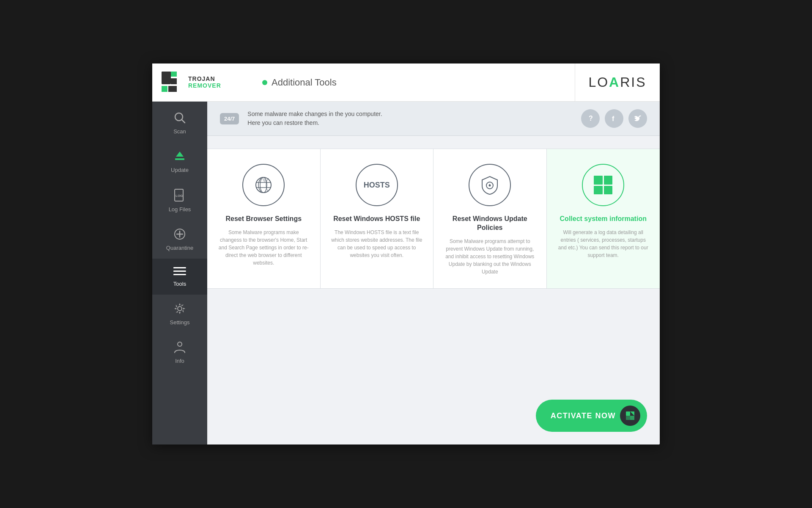 This screenshot has height=508, width=812. I want to click on sidebar: Scan Update LOG Log Fil, so click(180, 273).